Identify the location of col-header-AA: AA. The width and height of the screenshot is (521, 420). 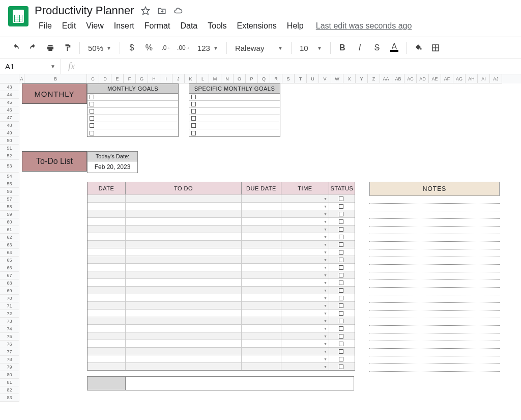
(386, 79).